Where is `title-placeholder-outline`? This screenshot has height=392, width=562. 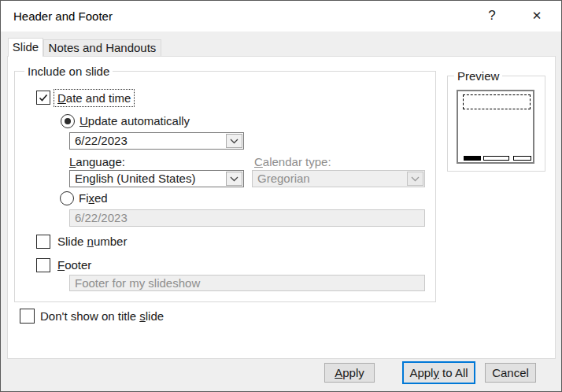 title-placeholder-outline is located at coordinates (497, 102).